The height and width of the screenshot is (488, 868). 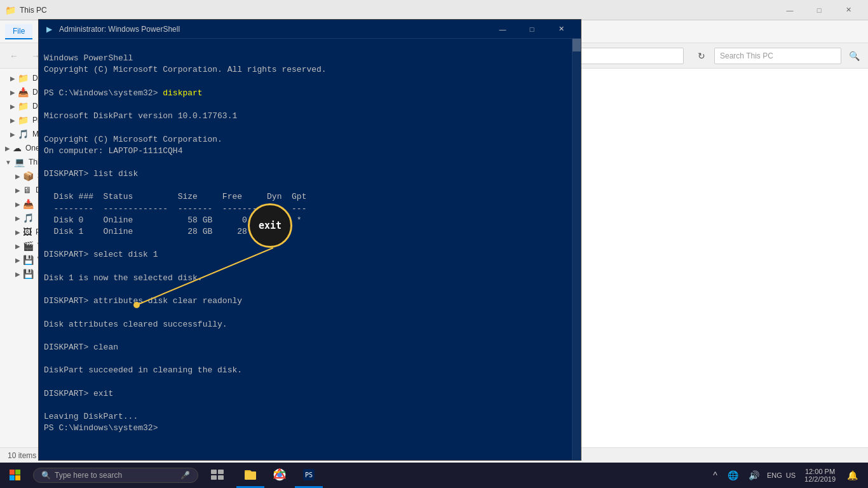 What do you see at coordinates (782, 475) in the screenshot?
I see `sys-tray-language: ENG US` at bounding box center [782, 475].